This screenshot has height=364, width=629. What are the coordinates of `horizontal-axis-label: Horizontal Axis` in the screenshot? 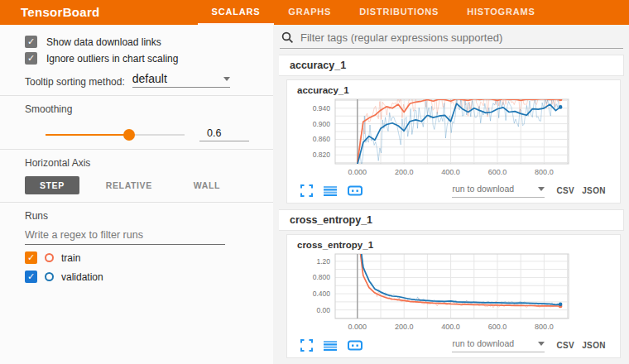 It's located at (137, 163).